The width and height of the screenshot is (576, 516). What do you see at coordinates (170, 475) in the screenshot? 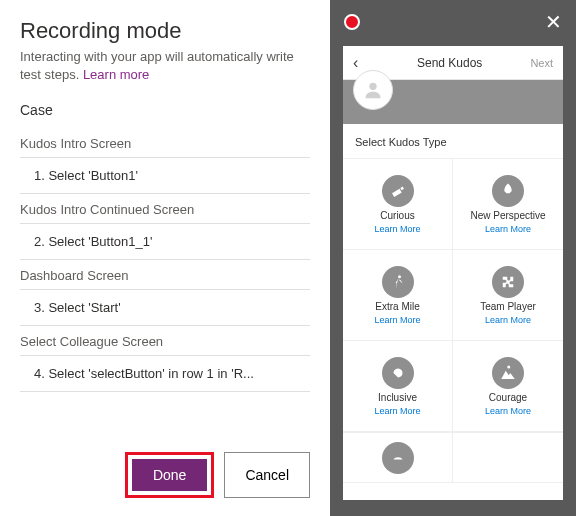
I see `done-button: Done` at bounding box center [170, 475].